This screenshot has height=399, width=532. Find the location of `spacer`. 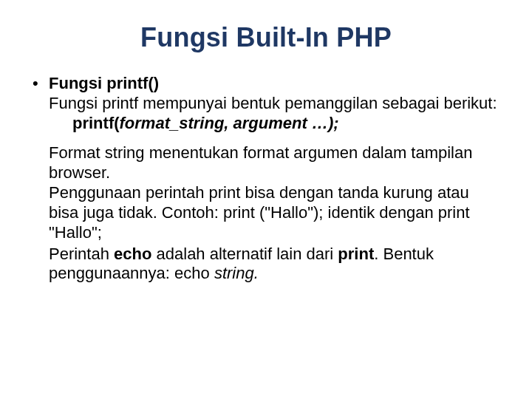

spacer is located at coordinates (274, 138).